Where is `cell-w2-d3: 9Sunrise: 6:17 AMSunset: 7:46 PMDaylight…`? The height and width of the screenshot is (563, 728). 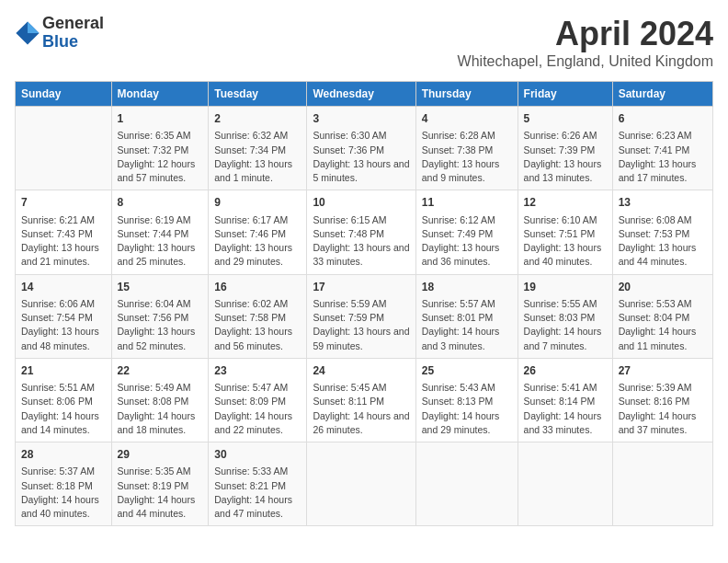 cell-w2-d3: 9Sunrise: 6:17 AMSunset: 7:46 PMDaylight… is located at coordinates (257, 232).